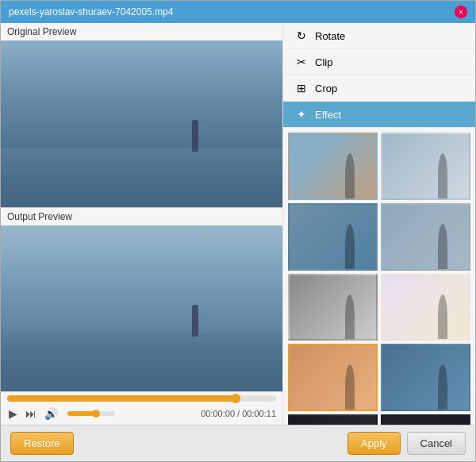 The height and width of the screenshot is (462, 476). I want to click on titlebar: pexels-yaroslav-shuraev-7042005.mp4 ×, so click(238, 12).